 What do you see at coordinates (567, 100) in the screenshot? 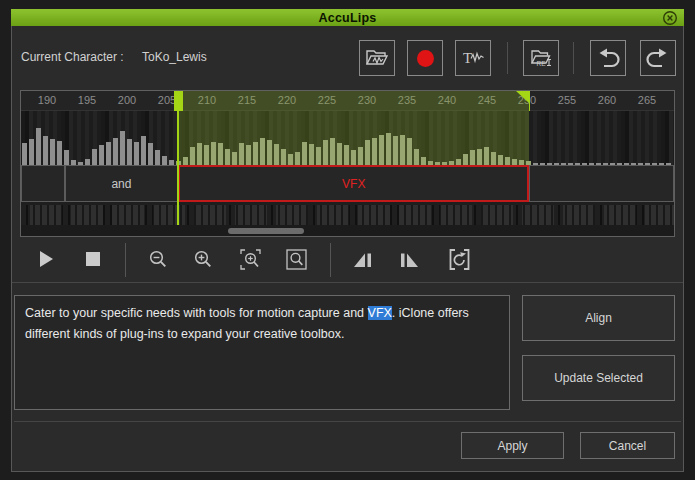
I see `ruler-label: 255` at bounding box center [567, 100].